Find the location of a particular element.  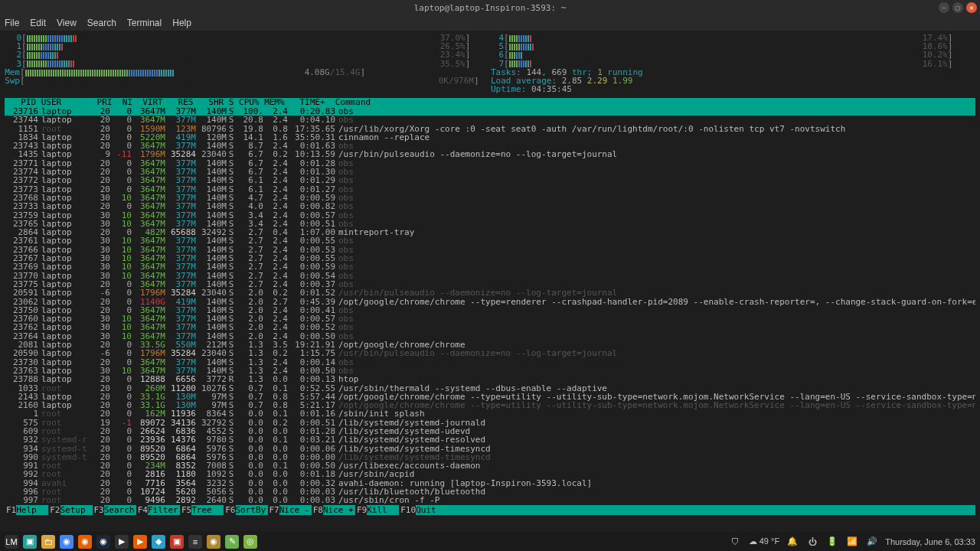

tray-icon: 📶 is located at coordinates (852, 542).